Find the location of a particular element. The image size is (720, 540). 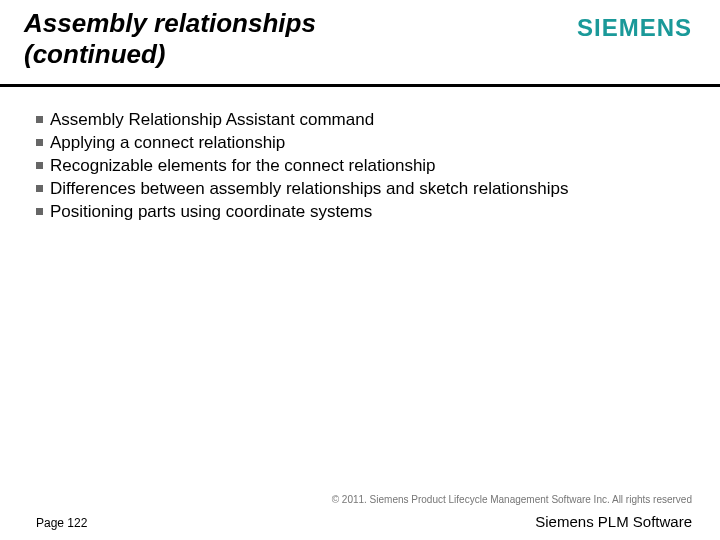

footer-row: Page 122 Siemens PLM Software is located at coordinates (364, 522).